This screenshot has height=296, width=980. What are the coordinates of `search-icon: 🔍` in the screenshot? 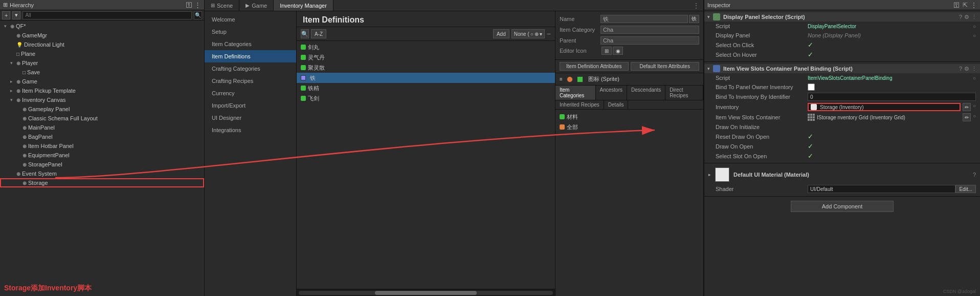 It's located at (198, 15).